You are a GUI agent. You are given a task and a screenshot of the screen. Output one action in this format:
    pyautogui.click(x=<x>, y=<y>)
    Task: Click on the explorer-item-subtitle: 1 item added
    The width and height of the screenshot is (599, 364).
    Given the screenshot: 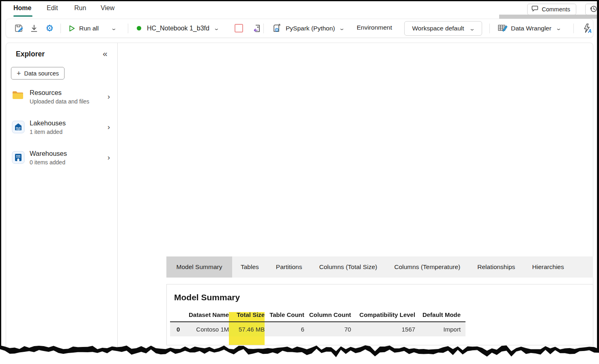 What is the action you would take?
    pyautogui.click(x=46, y=132)
    